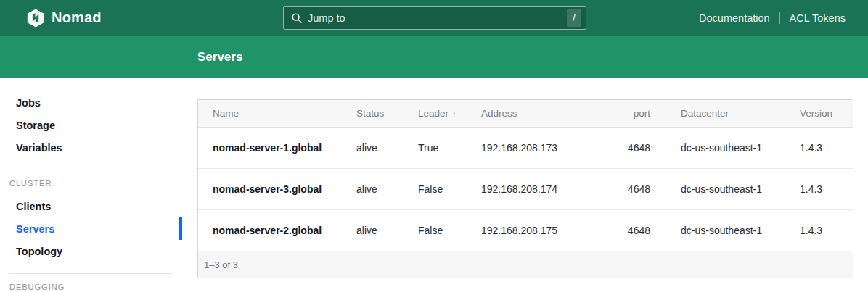 Image resolution: width=868 pixels, height=292 pixels. Describe the element at coordinates (90, 103) in the screenshot. I see `sidebar-item-jobs: Jobs` at that location.